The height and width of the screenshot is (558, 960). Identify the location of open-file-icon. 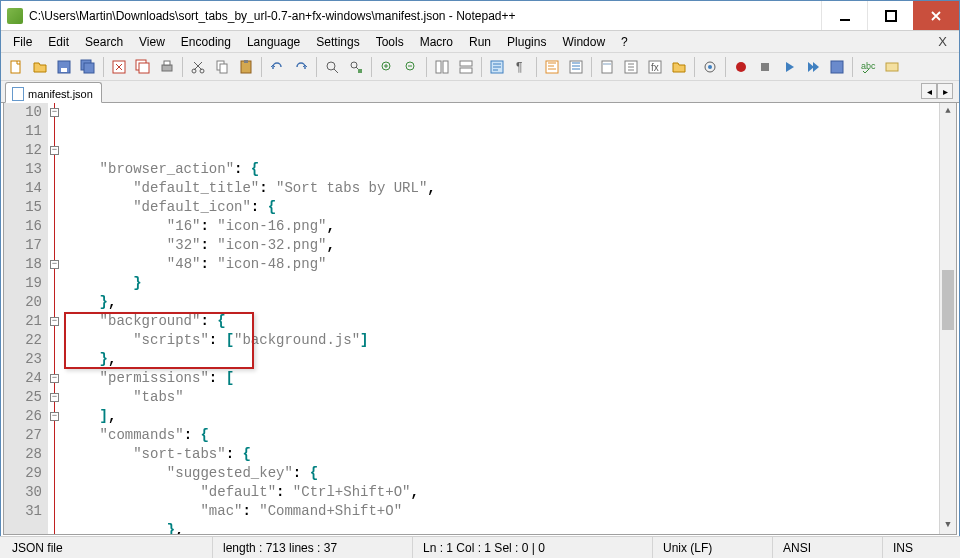
(40, 67).